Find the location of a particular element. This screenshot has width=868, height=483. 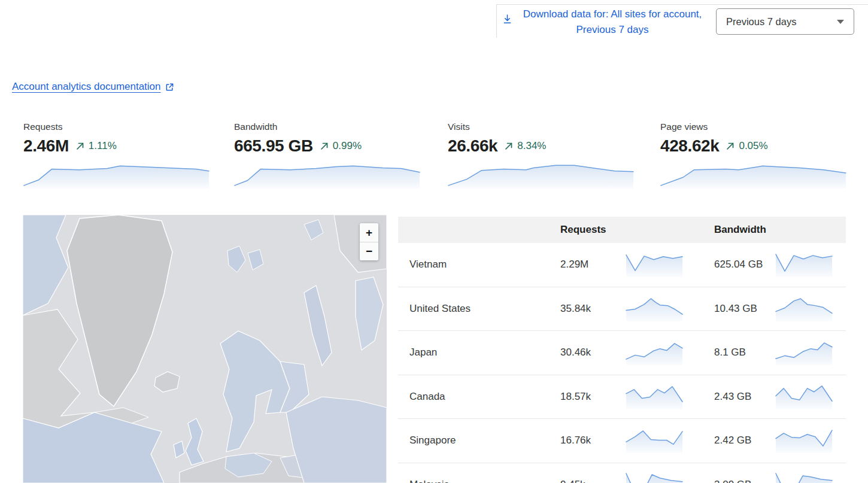

stat-card-requests: Requests 2.46M 1.11% is located at coordinates (116, 155).